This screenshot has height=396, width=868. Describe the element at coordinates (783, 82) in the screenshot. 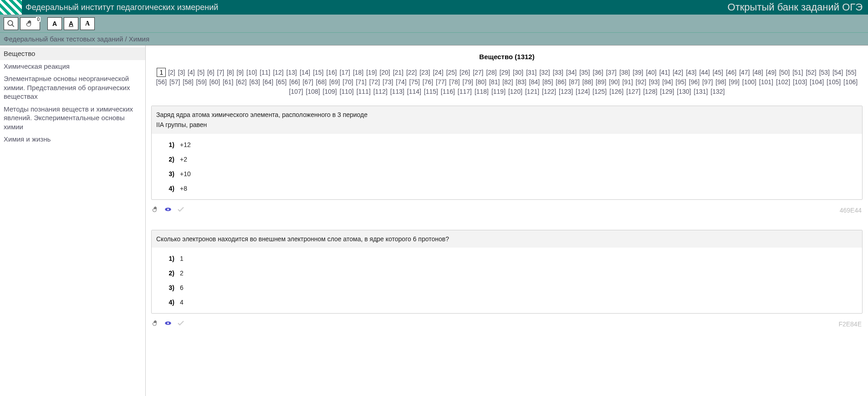

I see `page-102: [102]` at that location.